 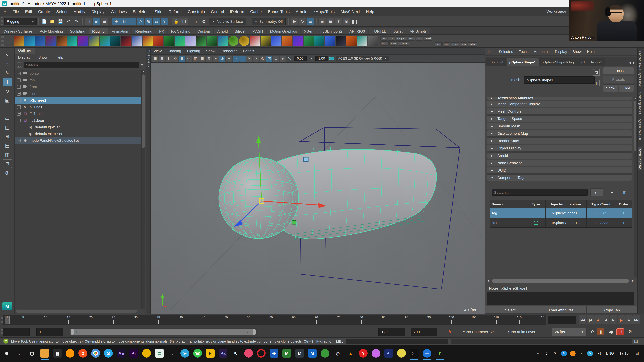 I want to click on select-tool: ↖, so click(x=7, y=55).